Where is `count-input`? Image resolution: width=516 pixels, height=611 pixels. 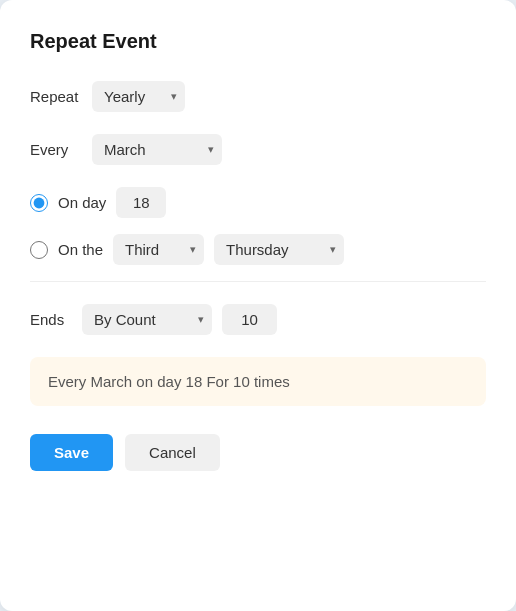 count-input is located at coordinates (250, 320).